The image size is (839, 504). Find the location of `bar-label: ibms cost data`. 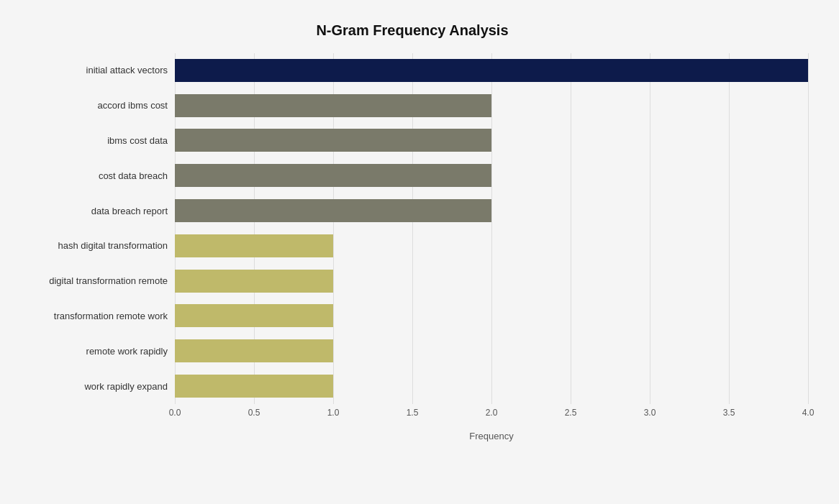

bar-label: ibms cost data is located at coordinates (96, 141).